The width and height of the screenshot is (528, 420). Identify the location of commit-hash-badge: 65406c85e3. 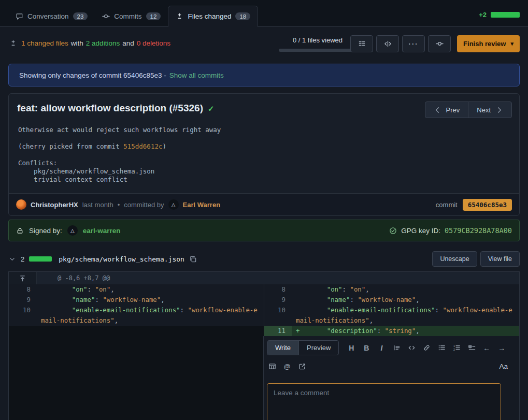
(487, 205).